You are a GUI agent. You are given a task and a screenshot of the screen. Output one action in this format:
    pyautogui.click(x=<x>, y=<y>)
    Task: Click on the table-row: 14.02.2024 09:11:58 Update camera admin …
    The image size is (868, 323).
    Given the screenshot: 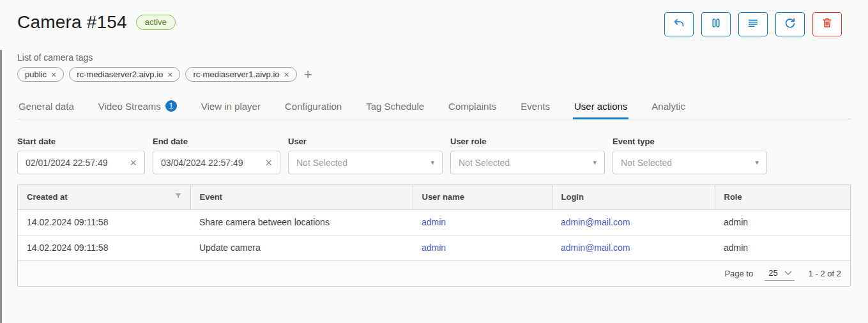 What is the action you would take?
    pyautogui.click(x=434, y=248)
    